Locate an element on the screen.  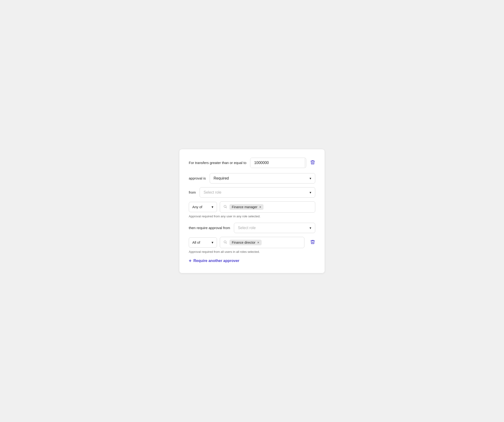
any-of-label: Any of is located at coordinates (197, 207).